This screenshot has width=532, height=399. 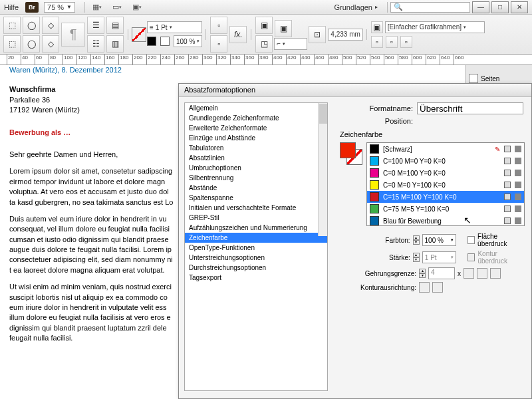 I want to click on category-item: Absatzlinien, so click(x=256, y=158).